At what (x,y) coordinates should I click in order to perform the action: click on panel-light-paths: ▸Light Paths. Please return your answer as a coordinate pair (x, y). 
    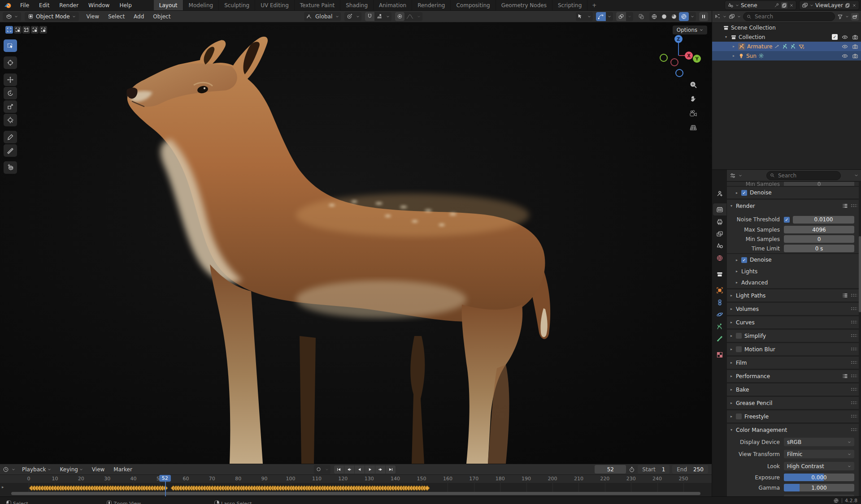
    Looking at the image, I should click on (793, 296).